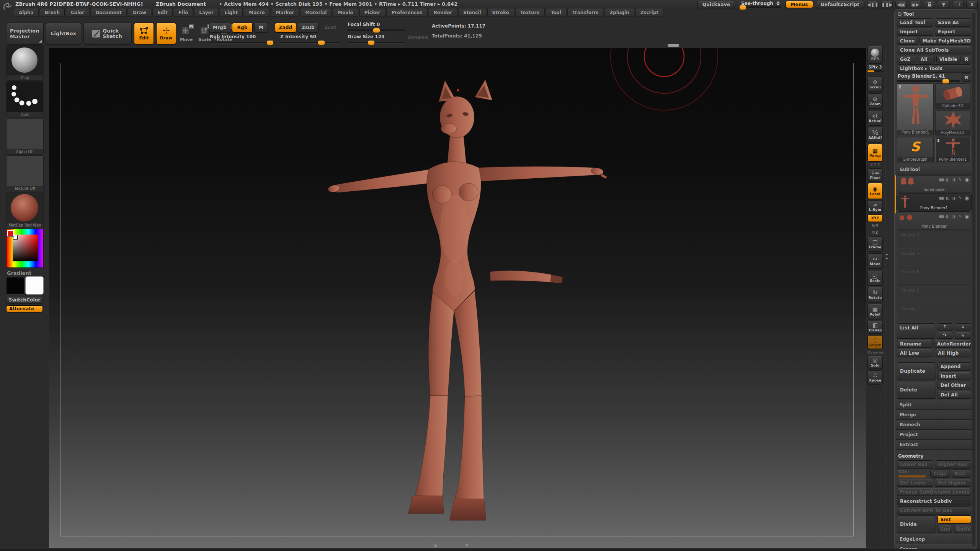  What do you see at coordinates (24, 300) in the screenshot?
I see `switchcolor-button: SwitchColor` at bounding box center [24, 300].